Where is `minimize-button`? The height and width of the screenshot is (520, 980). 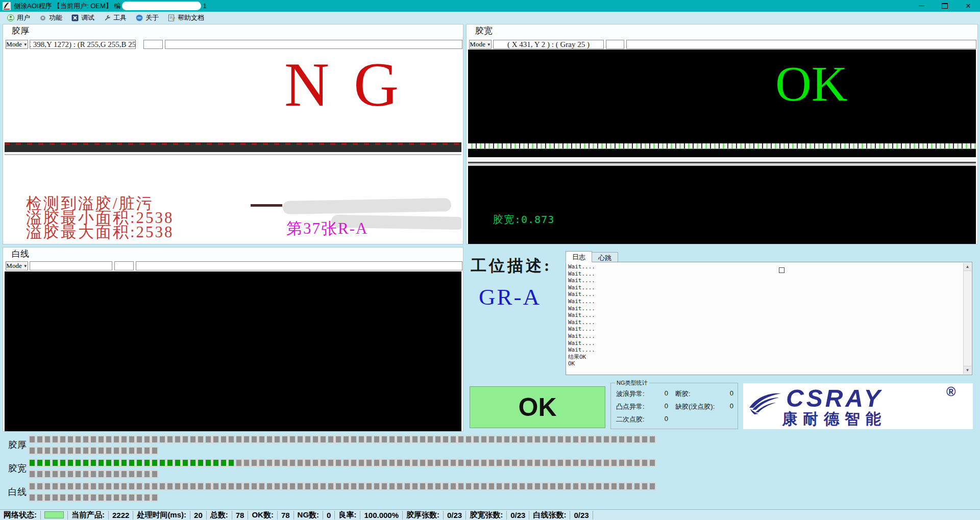 minimize-button is located at coordinates (921, 6).